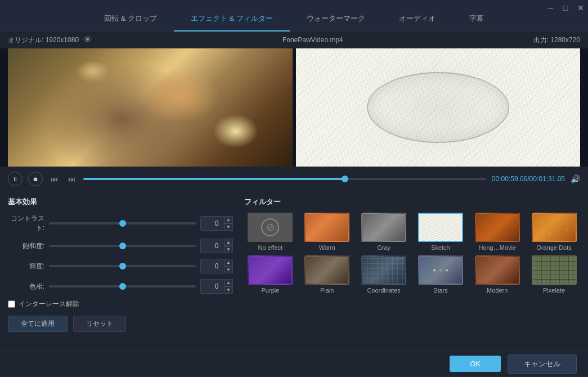 This screenshot has width=588, height=377. I want to click on filter-label-no-effect: No effect, so click(271, 248).